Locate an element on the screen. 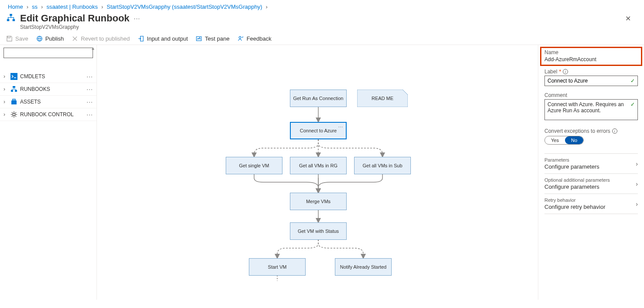 This screenshot has width=644, height=308. workflow-icon is located at coordinates (11, 18).